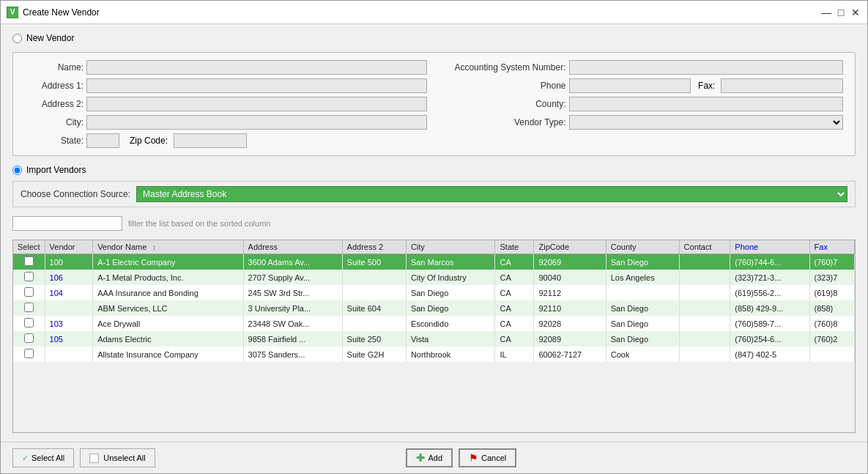 Image resolution: width=868 pixels, height=474 pixels. What do you see at coordinates (69, 277) in the screenshot?
I see `table-cell: 106` at bounding box center [69, 277].